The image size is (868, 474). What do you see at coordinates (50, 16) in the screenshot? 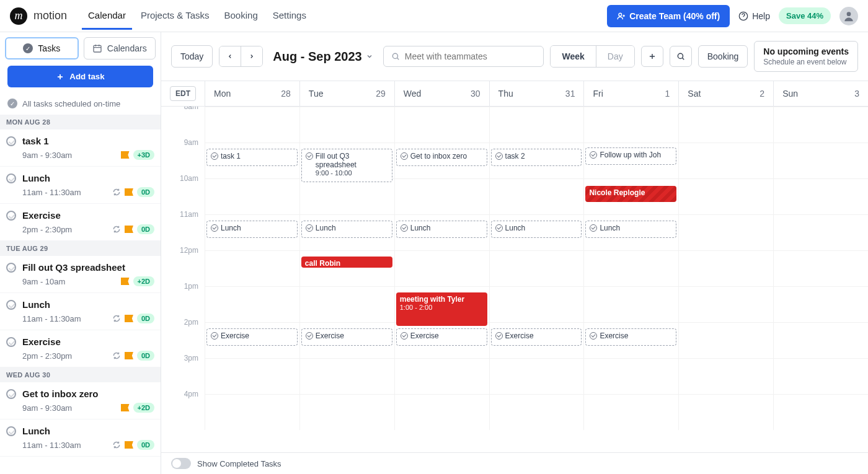
I see `brand-name: motion` at bounding box center [50, 16].